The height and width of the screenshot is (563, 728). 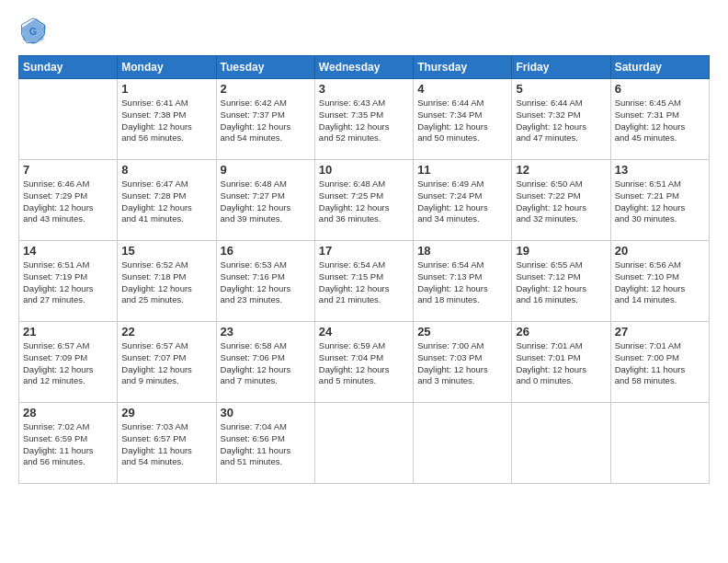 I want to click on calendar-cell: 5Sunrise: 6:44 AM Sunset: 7:32 PM Daylig…, so click(x=561, y=120).